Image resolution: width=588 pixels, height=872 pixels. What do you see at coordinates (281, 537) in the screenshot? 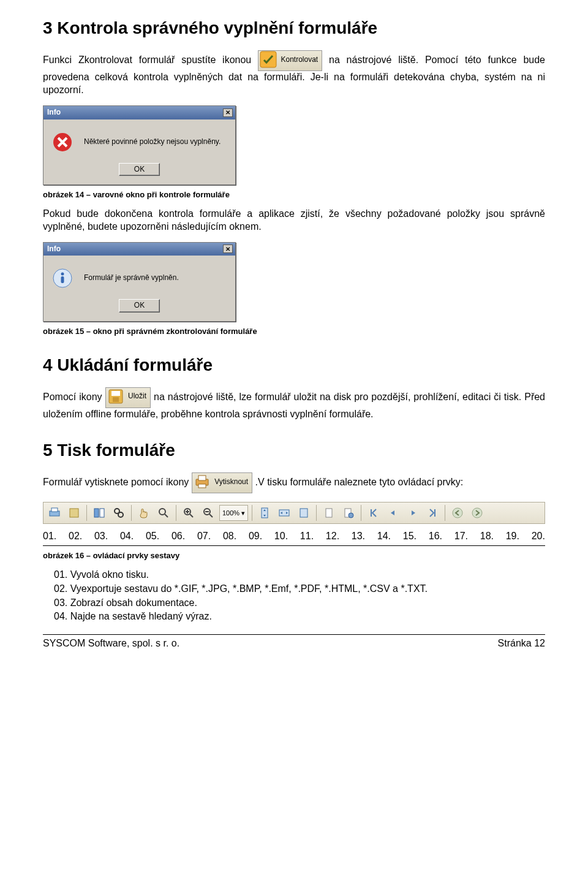
I see `num: 10.` at bounding box center [281, 537].